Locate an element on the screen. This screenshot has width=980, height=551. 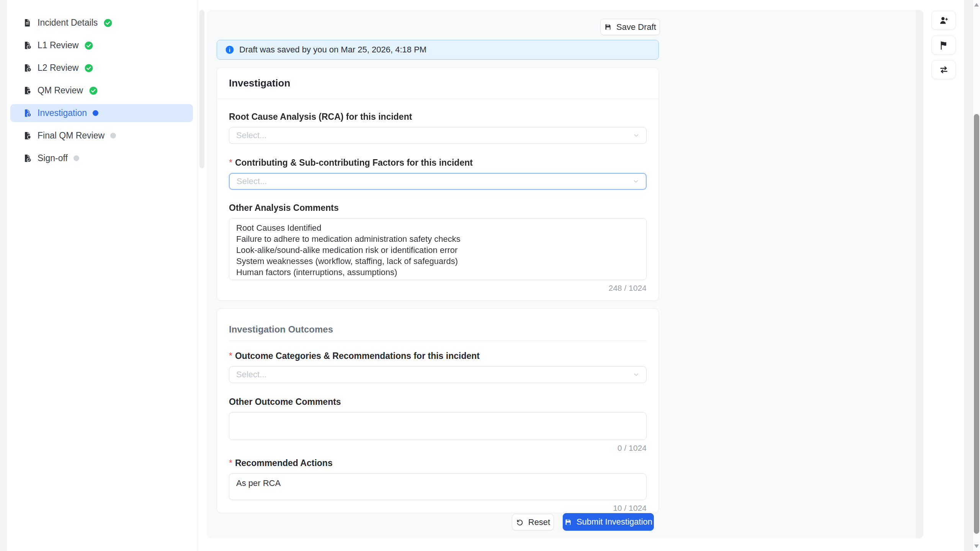
contributing-factors-label: * Contributing & Sub-contributing Factor… is located at coordinates (438, 163).